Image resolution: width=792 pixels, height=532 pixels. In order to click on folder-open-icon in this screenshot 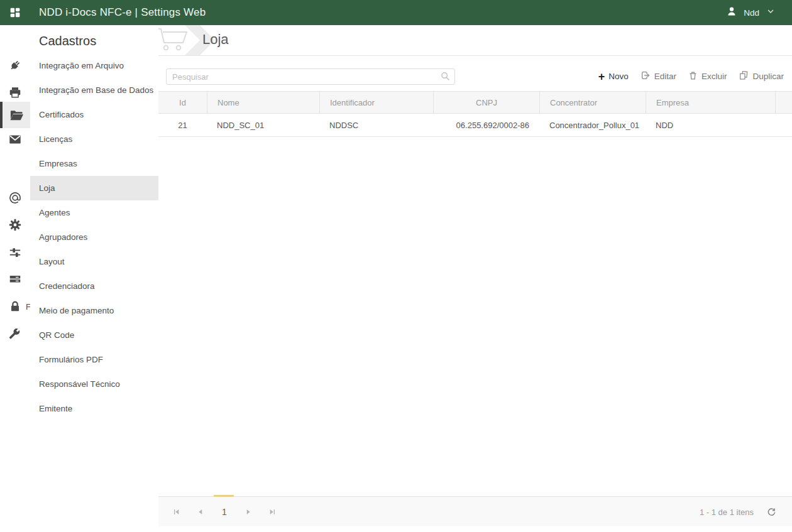, I will do `click(15, 115)`.